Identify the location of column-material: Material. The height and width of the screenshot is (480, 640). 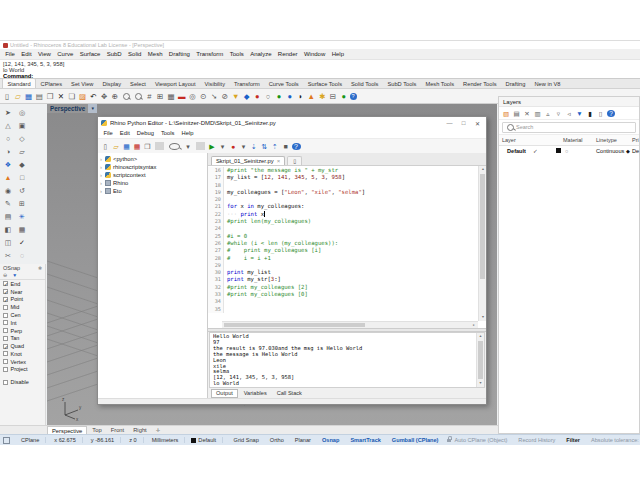
(573, 140).